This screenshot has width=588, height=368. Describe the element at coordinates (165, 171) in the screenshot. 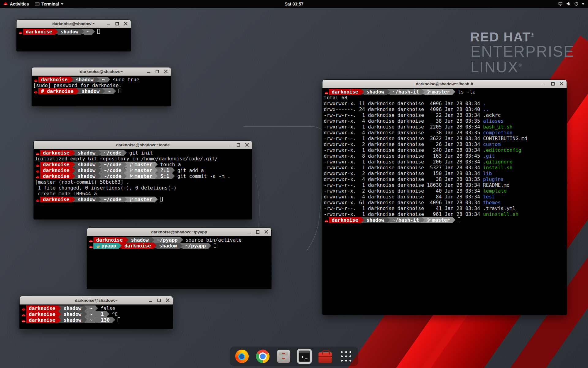

I see `prompt-git-status-segment: ?:1` at that location.